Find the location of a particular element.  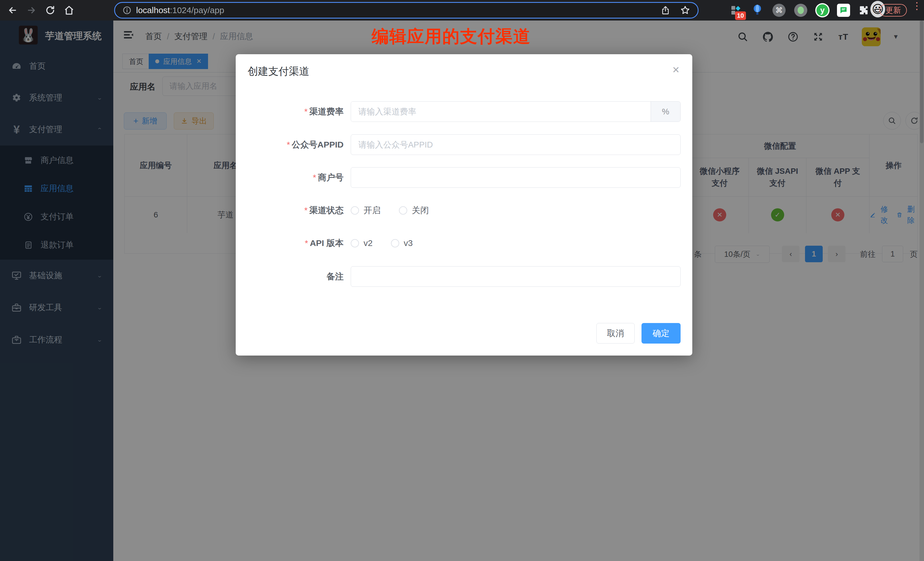

annotation-text: 编辑应用的支付渠道 is located at coordinates (451, 37).